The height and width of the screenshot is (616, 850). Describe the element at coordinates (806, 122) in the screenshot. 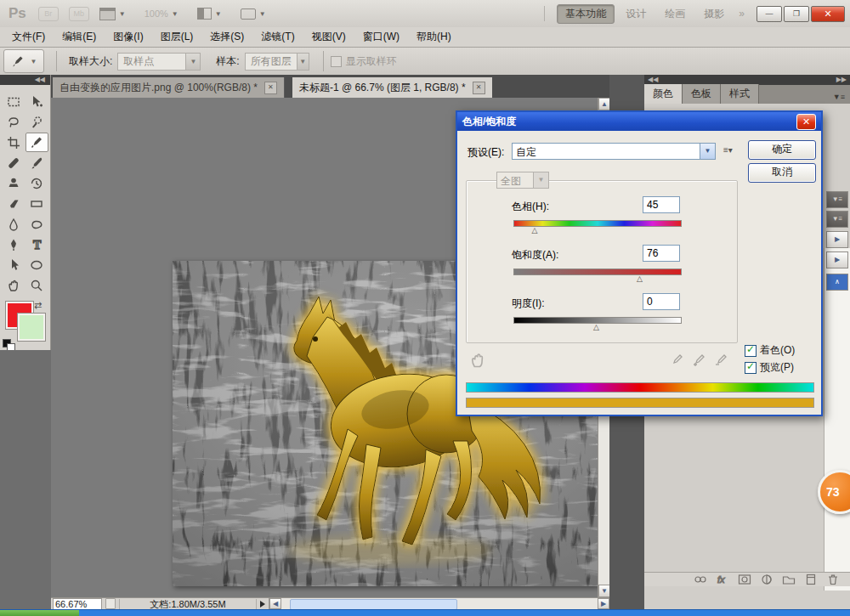

I see `dialog-close-button: ✕` at that location.